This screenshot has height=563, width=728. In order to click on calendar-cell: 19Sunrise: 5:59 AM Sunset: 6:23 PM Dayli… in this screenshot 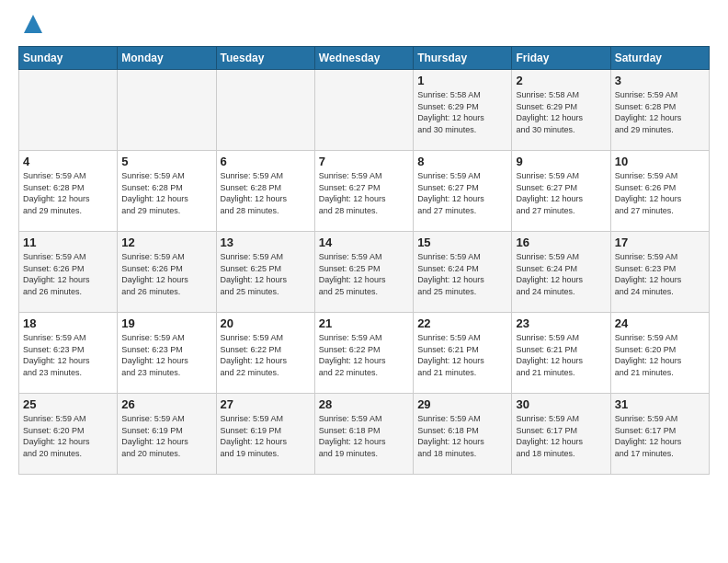, I will do `click(167, 353)`.